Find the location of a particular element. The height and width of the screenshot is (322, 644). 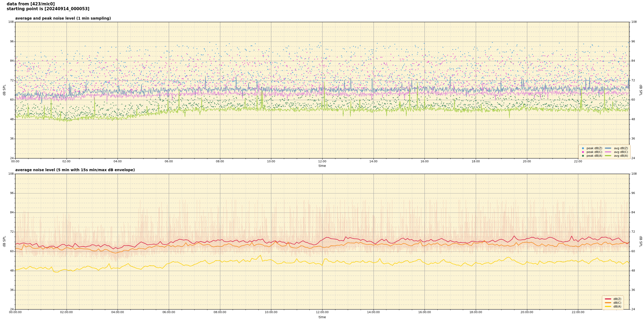

chart1-legend: peak dB(Z) avg dB(Z) peak dB(C) avg dB(C… is located at coordinates (604, 152).